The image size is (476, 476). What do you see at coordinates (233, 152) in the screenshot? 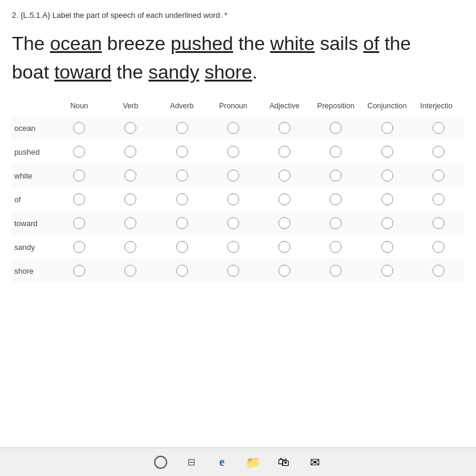
I see `radio-pushed-pronoun` at bounding box center [233, 152].